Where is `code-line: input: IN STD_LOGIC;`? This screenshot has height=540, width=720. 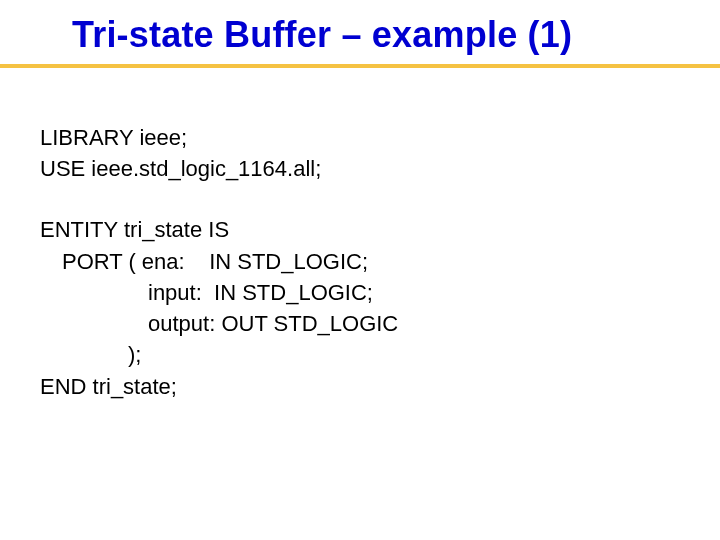
code-line: input: IN STD_LOGIC; is located at coordinates (380, 292).